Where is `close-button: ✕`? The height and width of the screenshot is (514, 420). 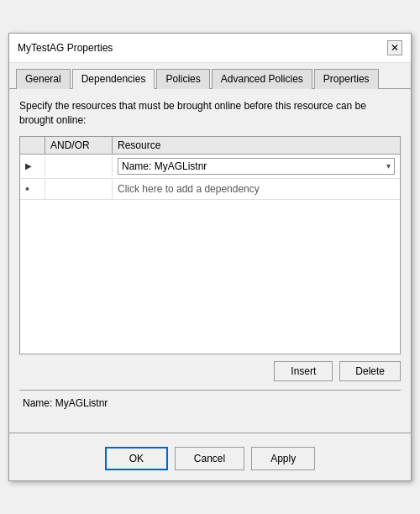 close-button: ✕ is located at coordinates (395, 48).